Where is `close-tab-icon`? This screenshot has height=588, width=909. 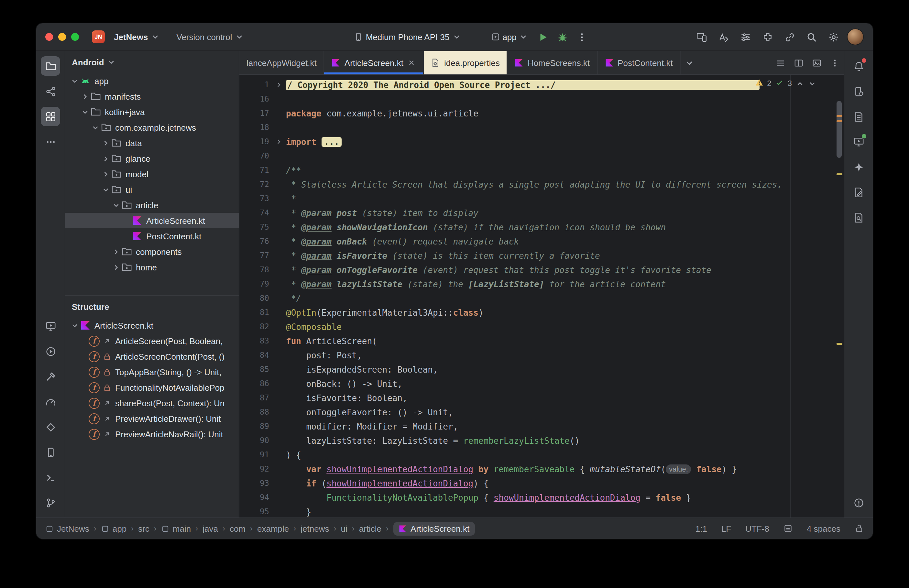
close-tab-icon is located at coordinates (412, 63).